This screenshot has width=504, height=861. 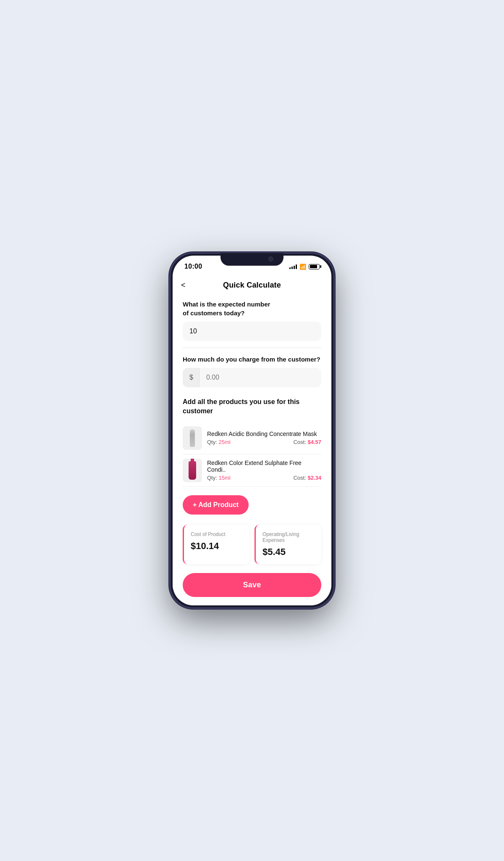 What do you see at coordinates (252, 585) in the screenshot?
I see `save-button: Save` at bounding box center [252, 585].